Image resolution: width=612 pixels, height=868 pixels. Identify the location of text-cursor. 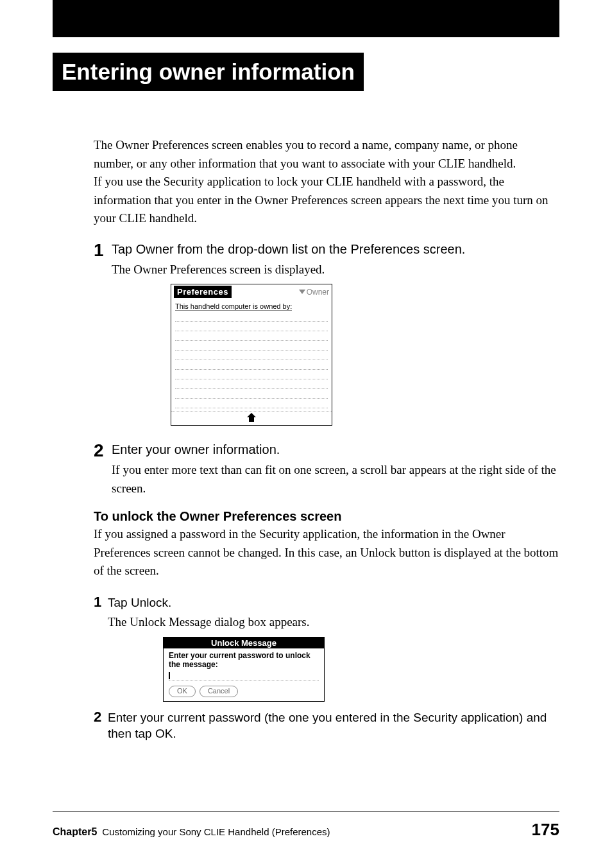
(169, 675).